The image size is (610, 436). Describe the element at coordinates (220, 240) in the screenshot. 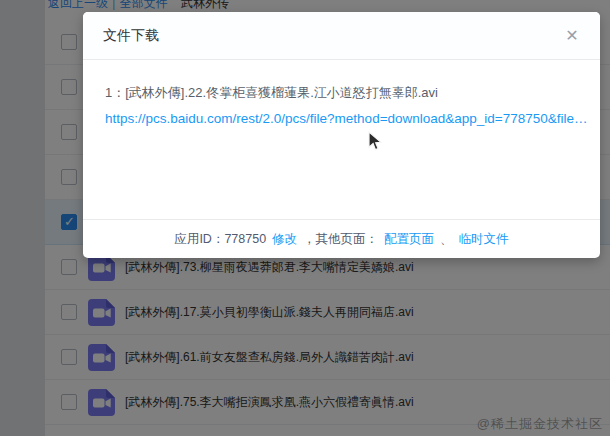

I see `app-id-label: 应用ID：778750` at that location.